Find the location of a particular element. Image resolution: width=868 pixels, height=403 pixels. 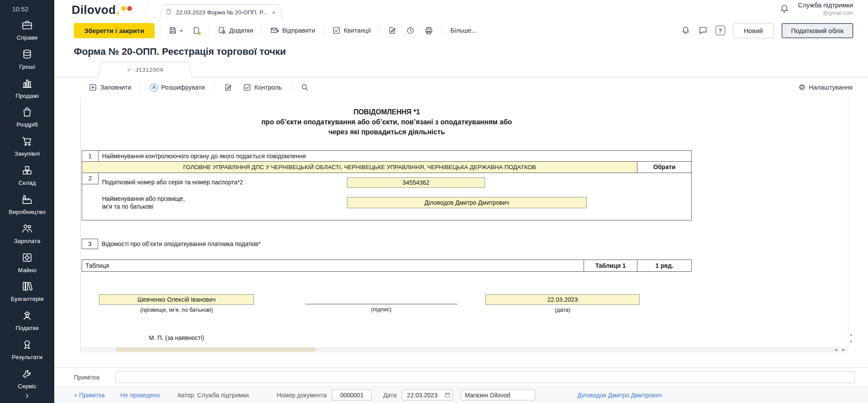

stamp-note: М. П. (за наявності) is located at coordinates (420, 338).